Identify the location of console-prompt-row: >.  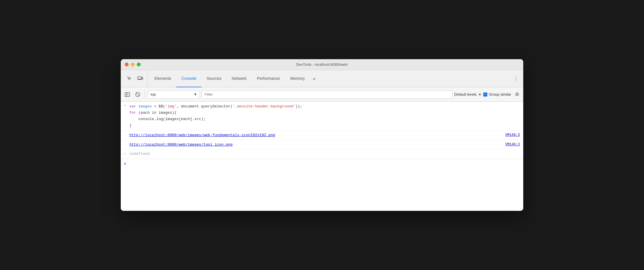
(322, 164).